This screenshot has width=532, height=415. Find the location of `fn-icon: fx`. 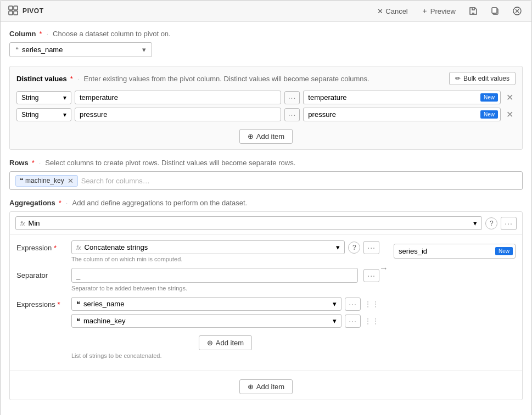

fn-icon: fx is located at coordinates (23, 223).